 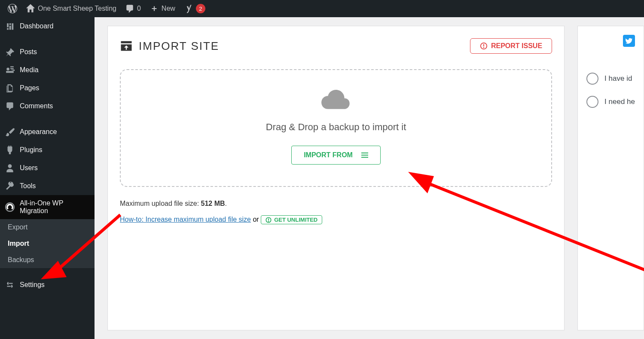 I want to click on feedback-card: I have id I need he, so click(x=611, y=178).